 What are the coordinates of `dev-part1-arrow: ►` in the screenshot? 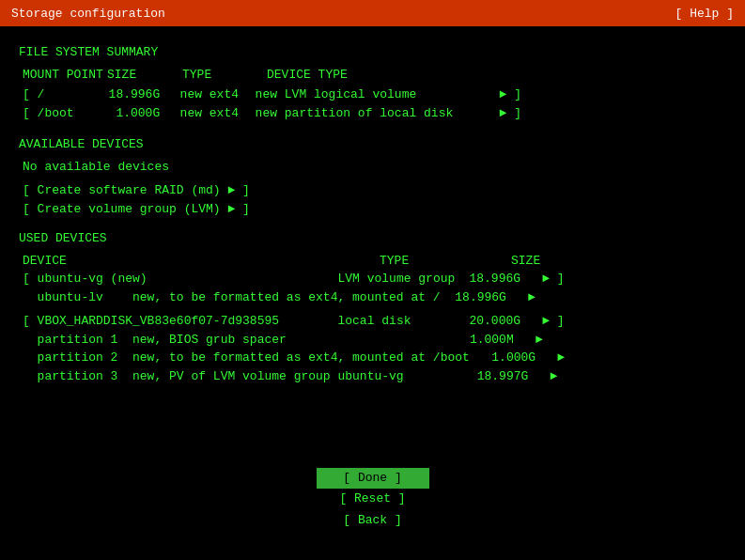 It's located at (535, 340).